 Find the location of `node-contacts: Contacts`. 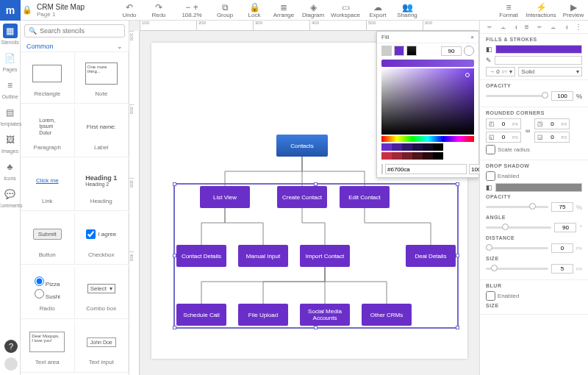

node-contacts: Contacts is located at coordinates (302, 146).